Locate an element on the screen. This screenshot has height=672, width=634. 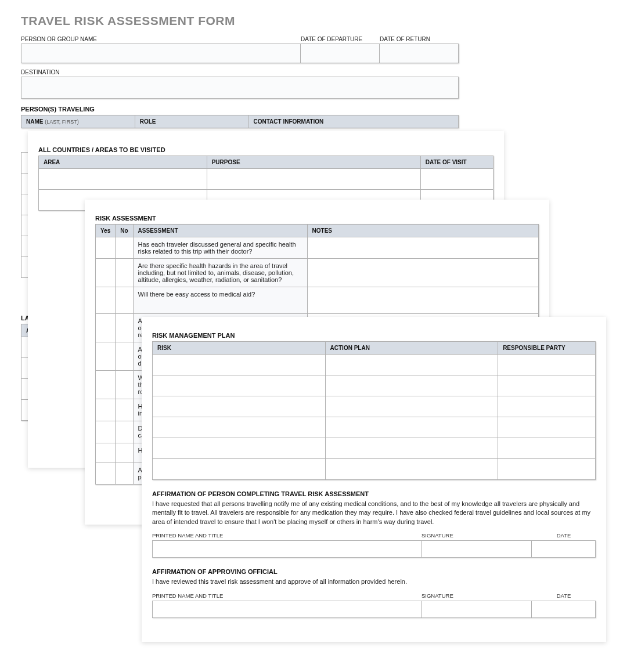
assessment-no-header: No is located at coordinates (124, 231).